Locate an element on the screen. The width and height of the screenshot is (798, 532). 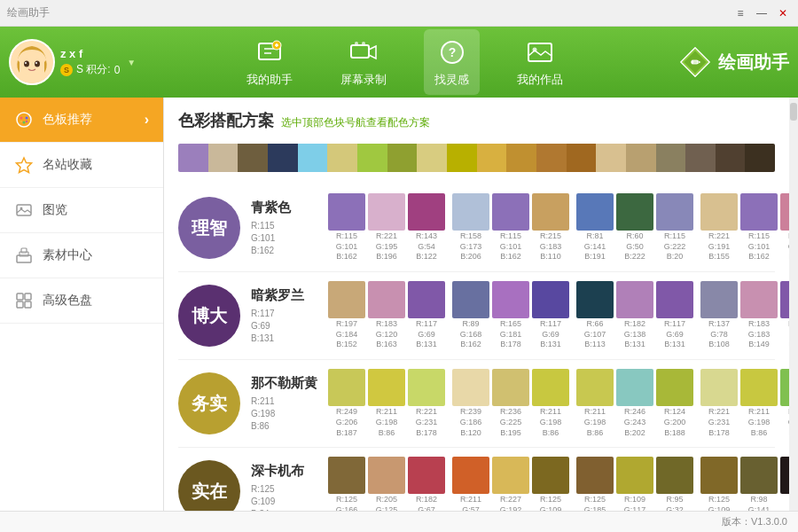
color-group: R:249 G:206 B:187R:211 G:198 B:86R:221 G… is located at coordinates (387, 403).